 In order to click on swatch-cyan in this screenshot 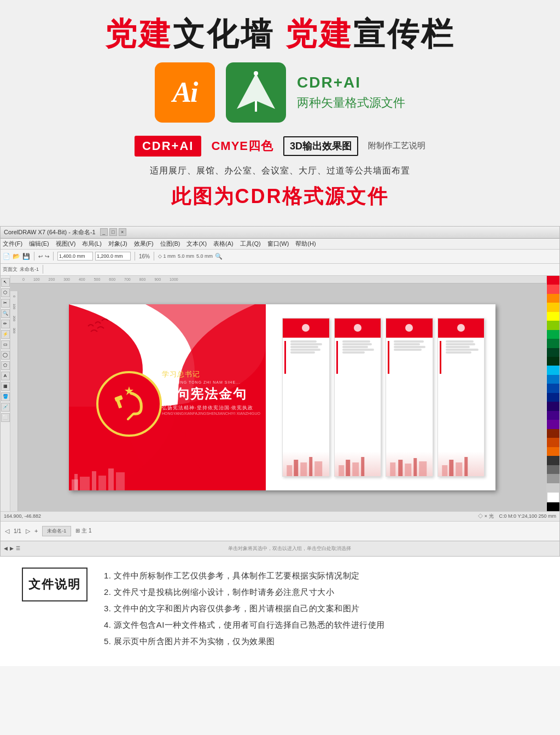, I will do `click(553, 370)`.